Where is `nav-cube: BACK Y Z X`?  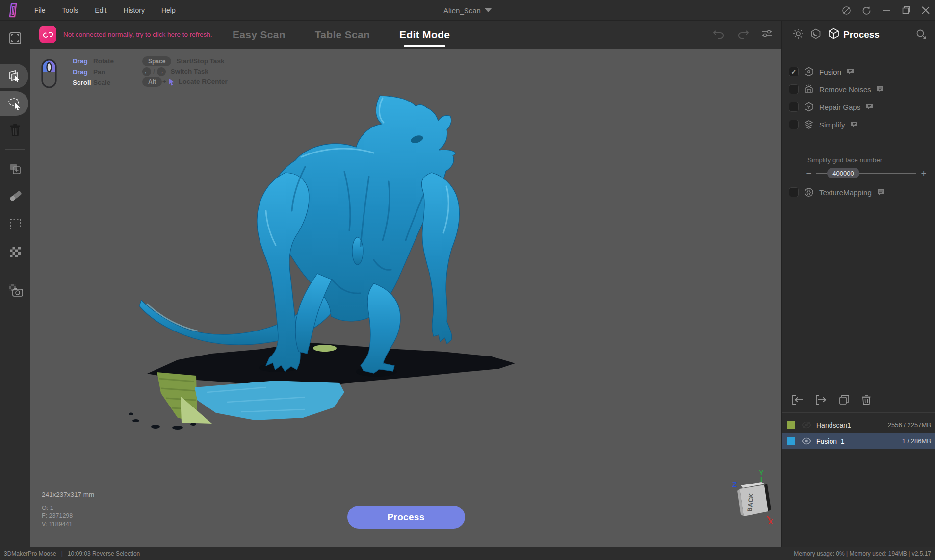
nav-cube: BACK Y Z X is located at coordinates (753, 497).